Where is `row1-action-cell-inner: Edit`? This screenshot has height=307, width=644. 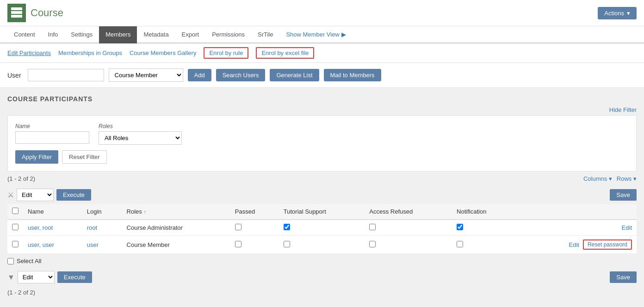
row1-action-cell-inner: Edit is located at coordinates (576, 227).